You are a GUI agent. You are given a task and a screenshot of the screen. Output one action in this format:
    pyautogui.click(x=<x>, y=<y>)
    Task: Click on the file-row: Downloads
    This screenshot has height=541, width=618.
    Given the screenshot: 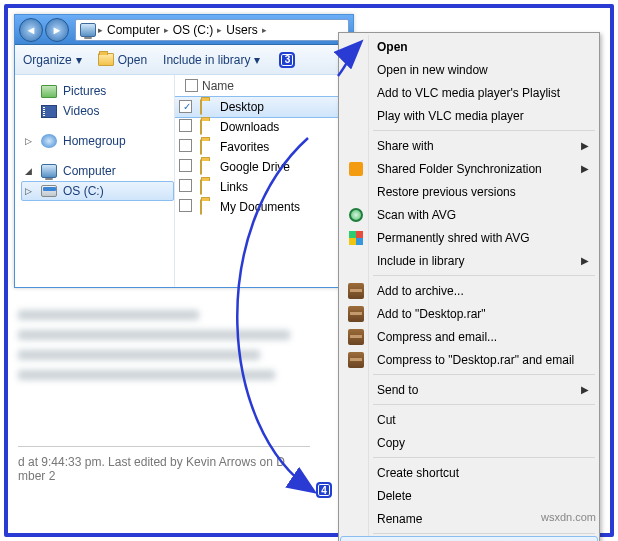 What is the action you would take?
    pyautogui.click(x=264, y=127)
    